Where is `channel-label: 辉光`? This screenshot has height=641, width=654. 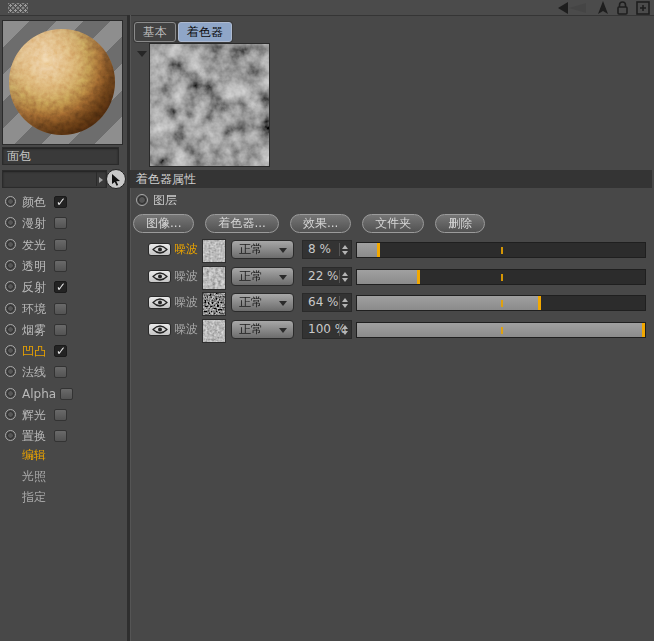 channel-label: 辉光 is located at coordinates (34, 416).